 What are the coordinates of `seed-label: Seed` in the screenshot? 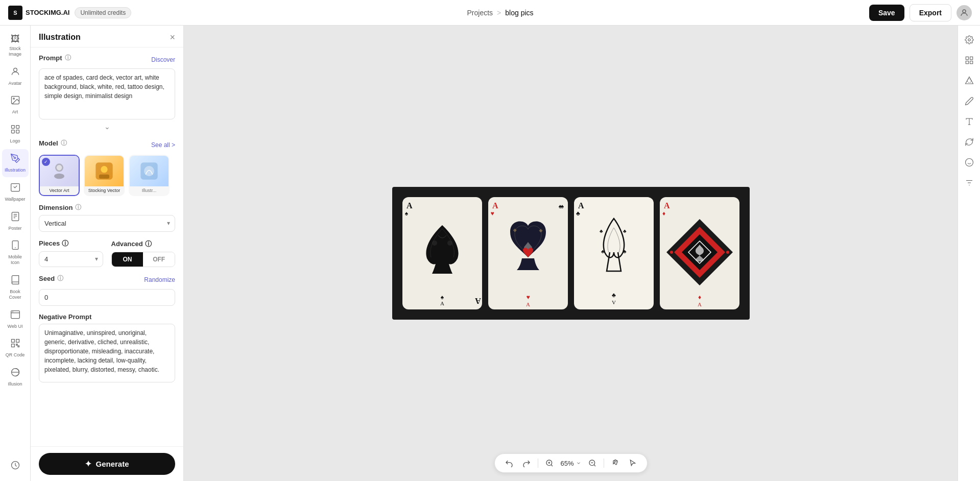 It's located at (47, 279).